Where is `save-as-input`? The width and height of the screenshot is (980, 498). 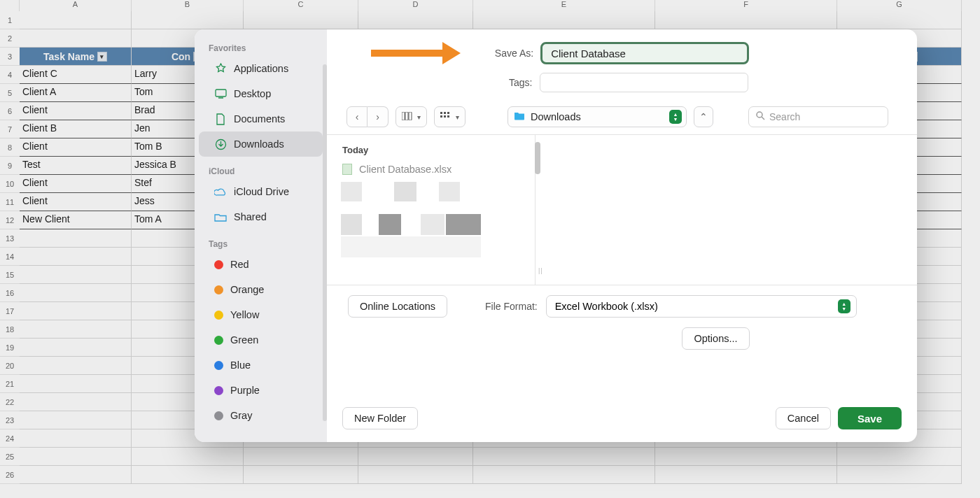 save-as-input is located at coordinates (645, 53).